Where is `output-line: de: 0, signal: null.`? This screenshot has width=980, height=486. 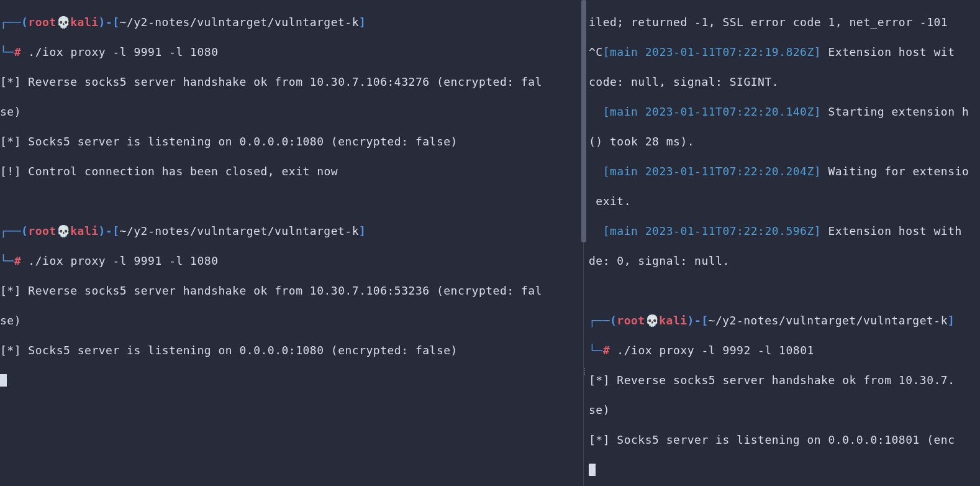
output-line: de: 0, signal: null. is located at coordinates (784, 261).